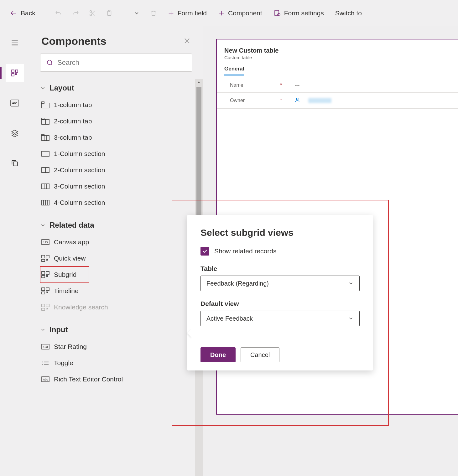 The height and width of the screenshot is (476, 458). Describe the element at coordinates (122, 186) in the screenshot. I see `comp-3col-section: 3-Column section` at that location.